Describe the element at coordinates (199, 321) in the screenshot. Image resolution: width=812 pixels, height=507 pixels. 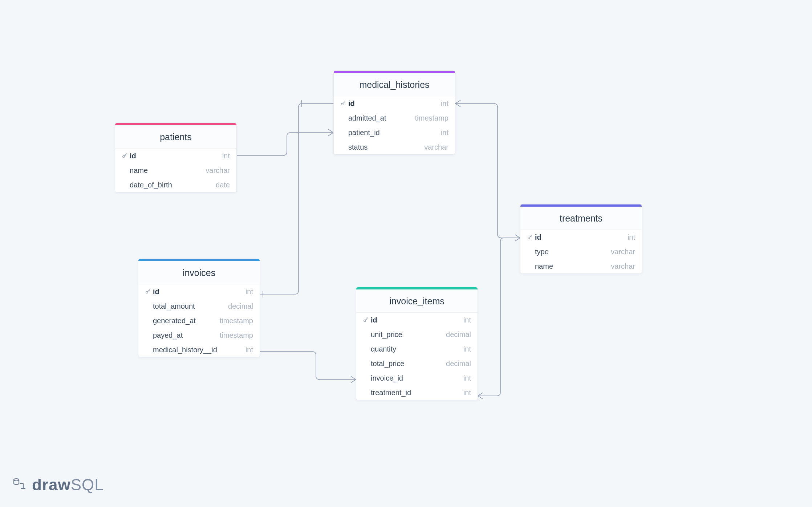
I see `column-row: generated_attimestamp` at that location.